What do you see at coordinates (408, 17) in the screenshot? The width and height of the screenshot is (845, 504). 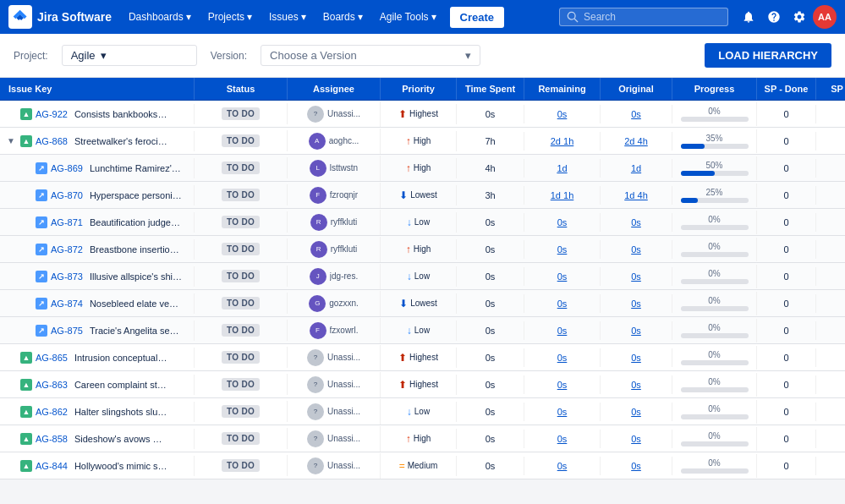 I see `nav-agile-tools: Agile Tools ▾` at bounding box center [408, 17].